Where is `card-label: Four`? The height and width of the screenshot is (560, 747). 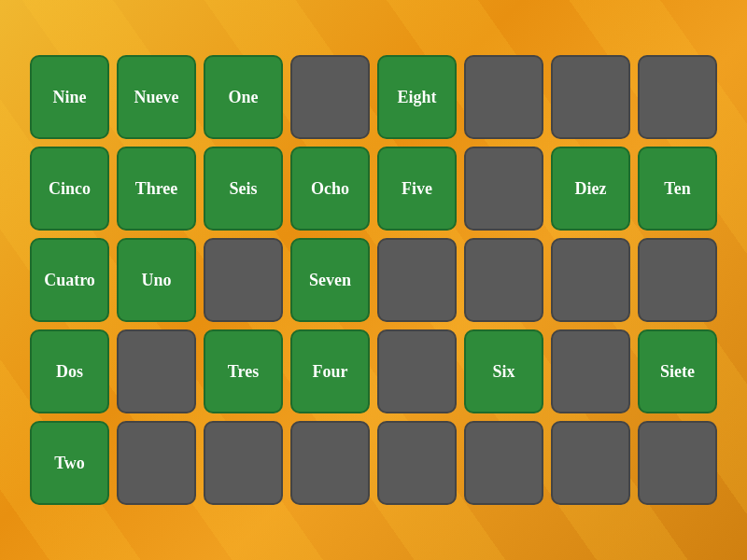 card-label: Four is located at coordinates (331, 371).